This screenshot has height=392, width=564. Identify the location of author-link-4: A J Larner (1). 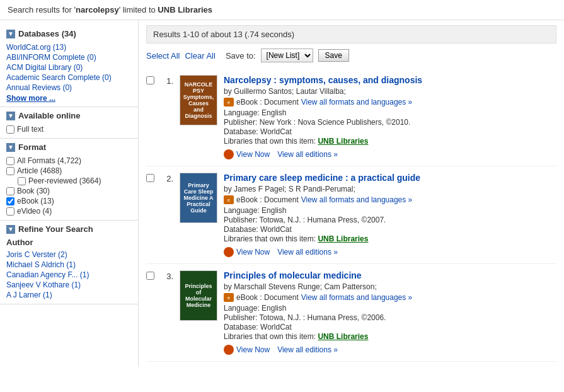
(69, 295).